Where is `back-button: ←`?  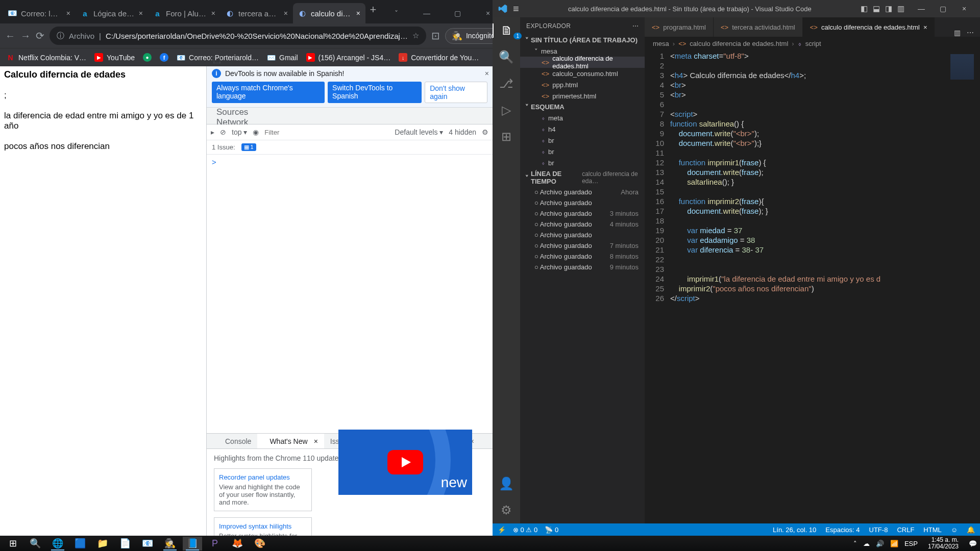
back-button: ← is located at coordinates (10, 36).